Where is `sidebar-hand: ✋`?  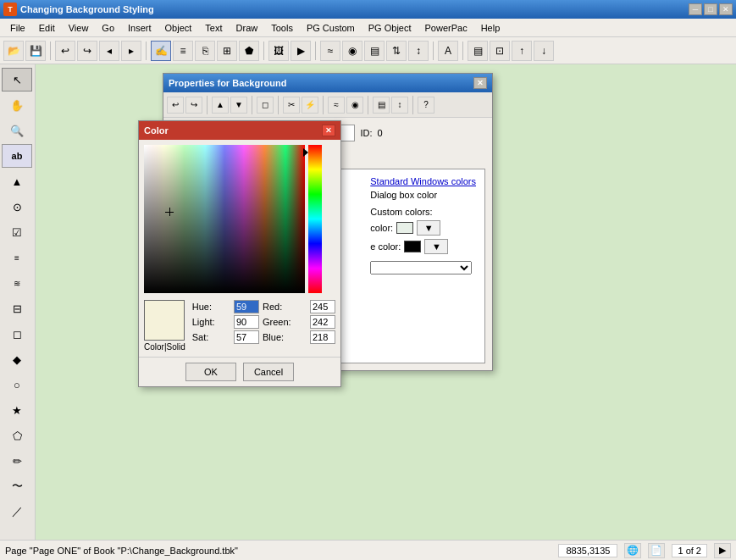 sidebar-hand: ✋ is located at coordinates (17, 105).